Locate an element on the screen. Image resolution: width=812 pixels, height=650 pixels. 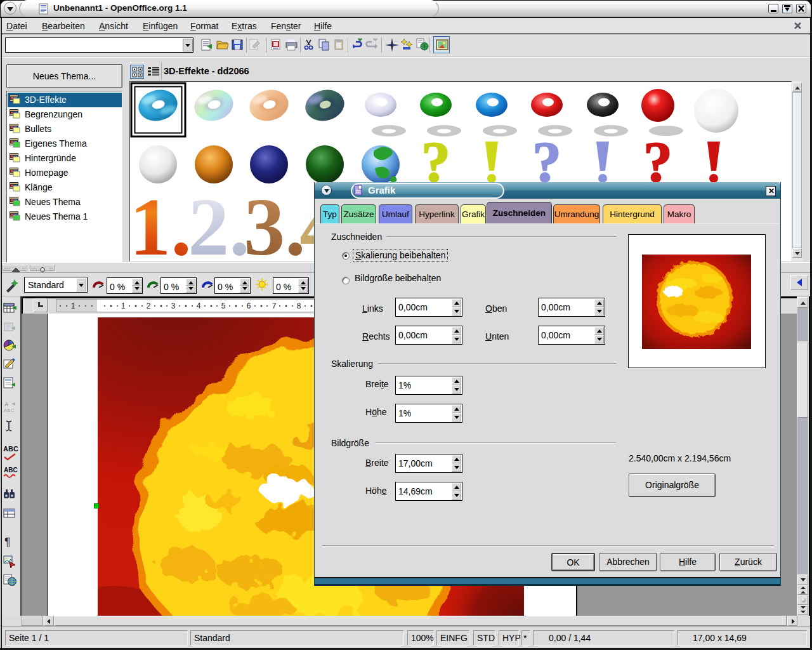
svg-text: 2 is located at coordinates (148, 306).